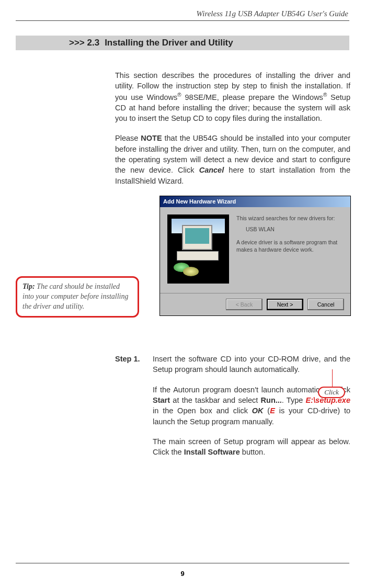  Describe the element at coordinates (233, 97) in the screenshot. I see `intro-paragraph-1: This section describes the procedures of…` at that location.